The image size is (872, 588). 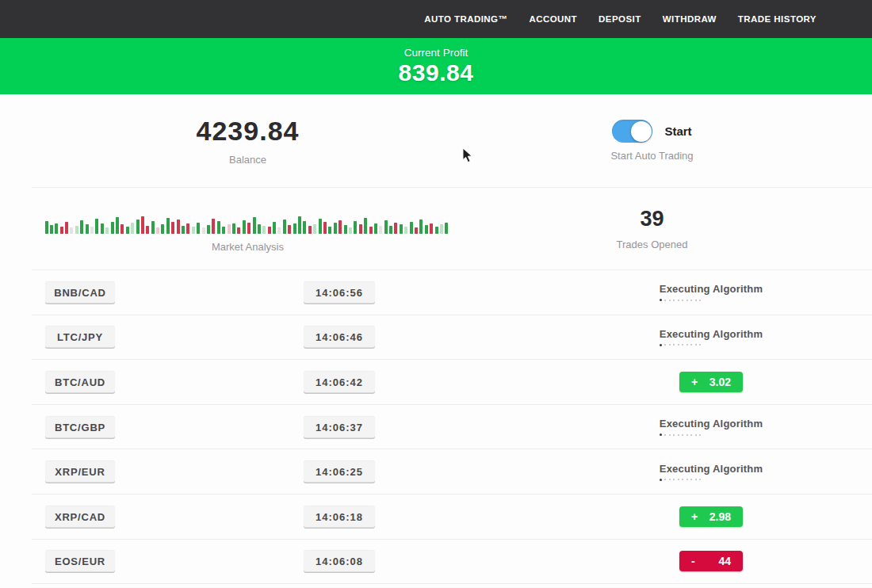 I want to click on trade-row: BTC/AUD 14:06:42 + 3.02, so click(x=452, y=382).